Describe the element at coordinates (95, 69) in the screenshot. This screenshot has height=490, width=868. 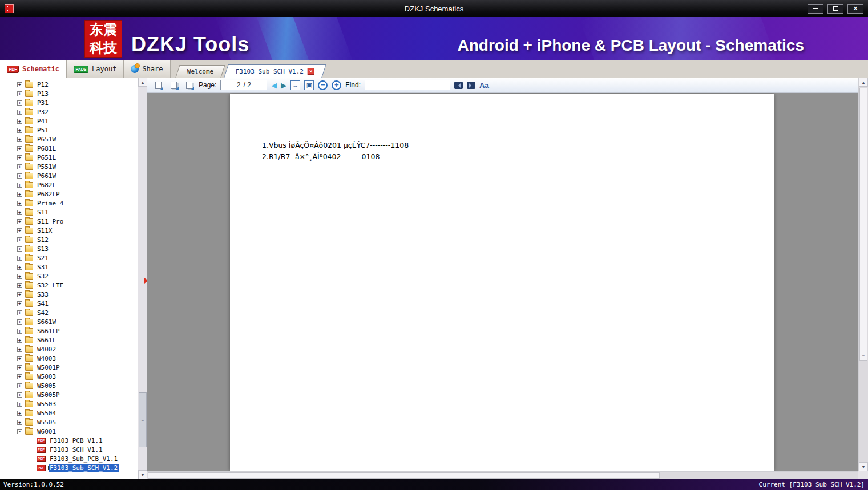
I see `tab-layout: PADS Layout` at that location.